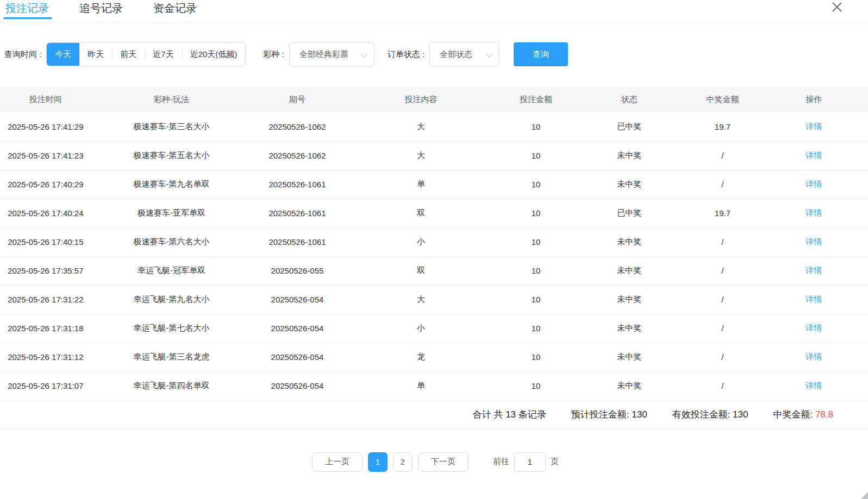  What do you see at coordinates (814, 100) in the screenshot?
I see `header-actions: 操作` at bounding box center [814, 100].